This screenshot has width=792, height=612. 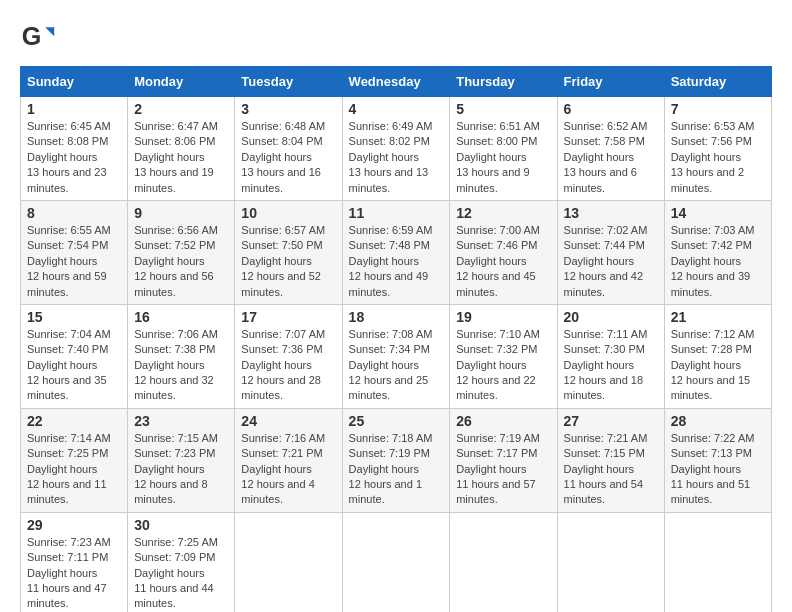 I want to click on header-sunday: Sunday, so click(x=74, y=82).